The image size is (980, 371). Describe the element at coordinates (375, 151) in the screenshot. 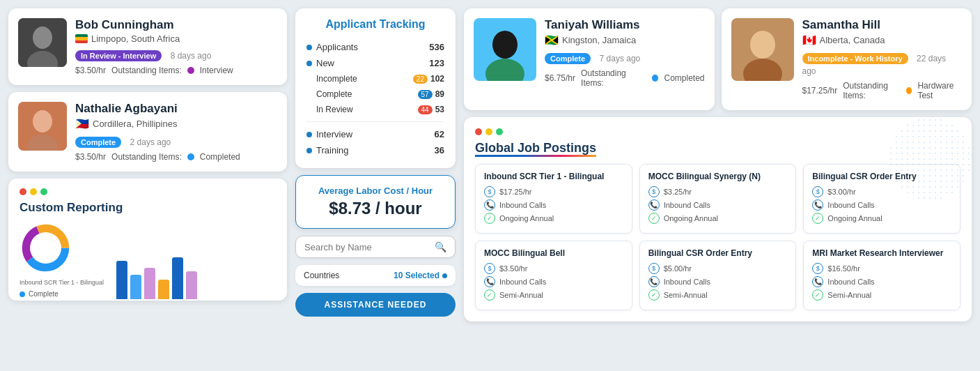

I see `tracking-row-training: Training 36` at that location.